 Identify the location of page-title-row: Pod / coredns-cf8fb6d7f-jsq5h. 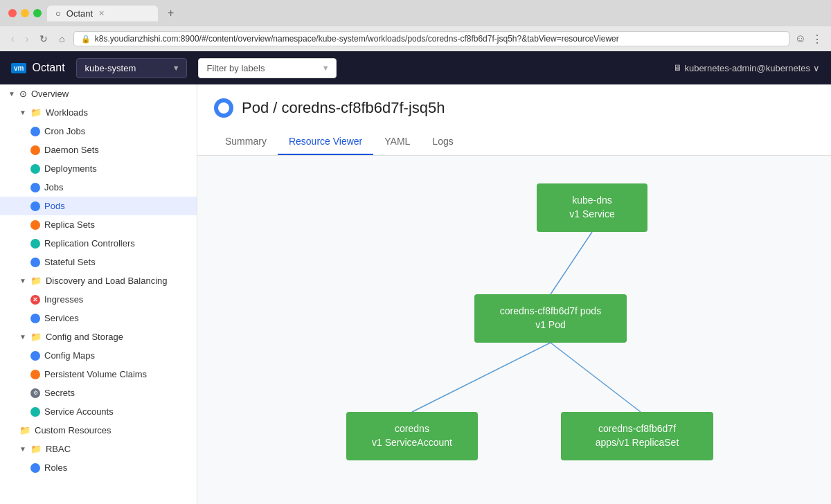
(514, 108).